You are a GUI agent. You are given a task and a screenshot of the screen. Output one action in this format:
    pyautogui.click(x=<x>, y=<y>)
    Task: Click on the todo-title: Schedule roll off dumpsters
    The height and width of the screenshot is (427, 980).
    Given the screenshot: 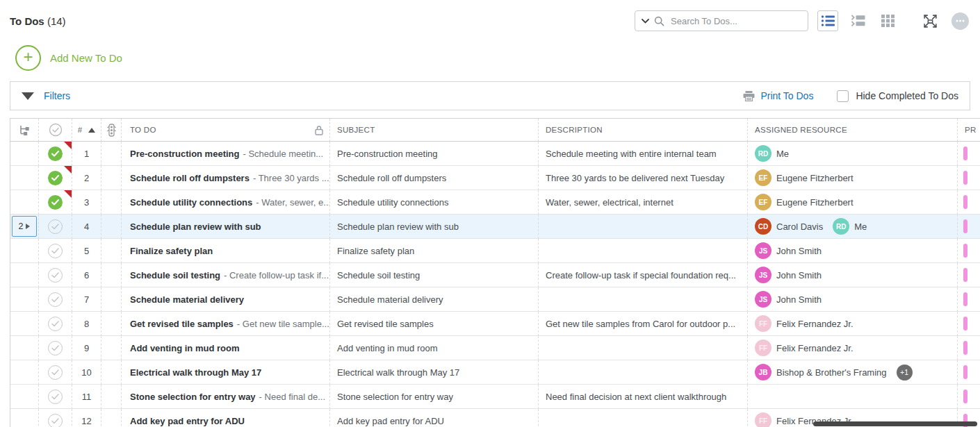 What is the action you would take?
    pyautogui.click(x=190, y=178)
    